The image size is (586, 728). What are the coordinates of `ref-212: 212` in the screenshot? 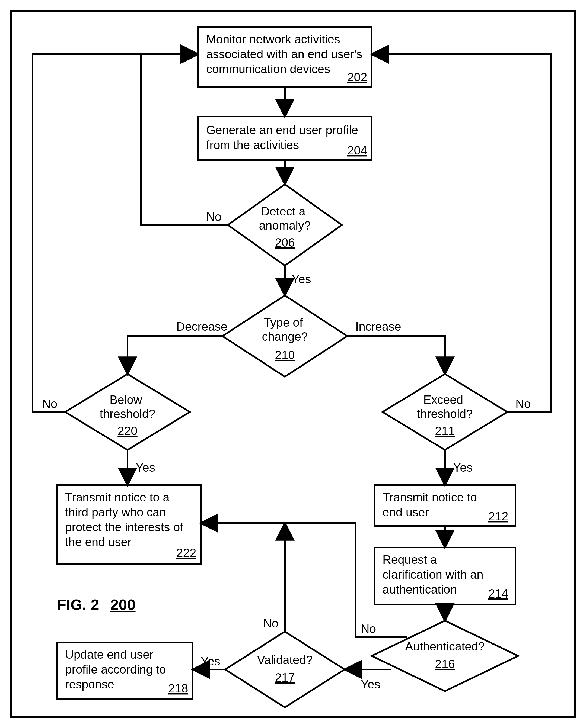 It's located at (498, 516).